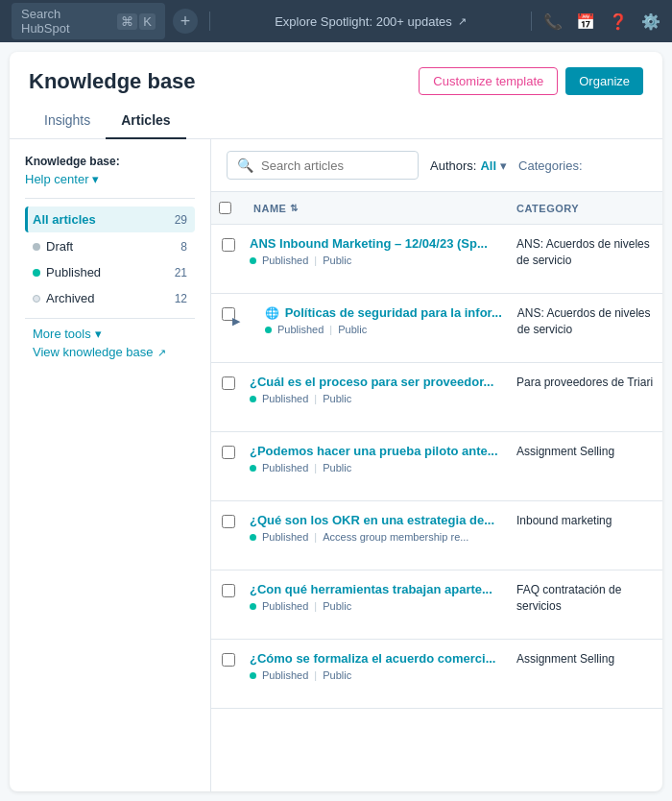  Describe the element at coordinates (375, 606) in the screenshot. I see `article-meta-5: Published | Public` at that location.